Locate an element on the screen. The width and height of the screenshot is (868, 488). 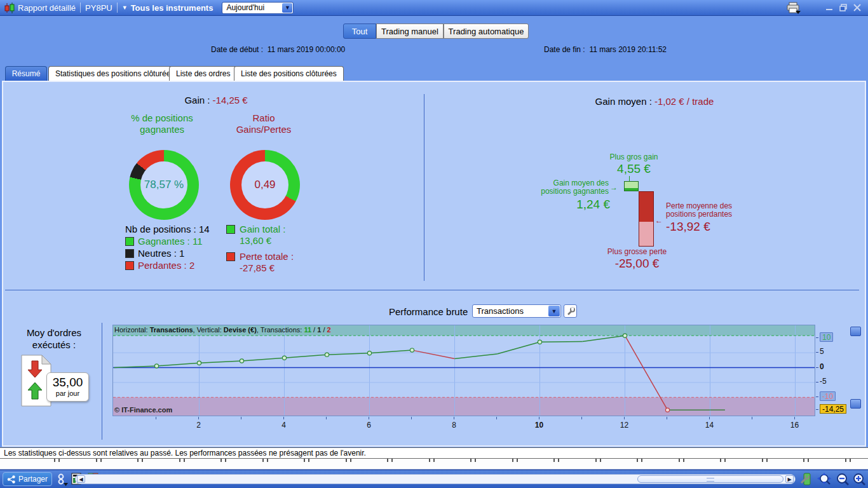
account-code: PY8PU is located at coordinates (99, 8).